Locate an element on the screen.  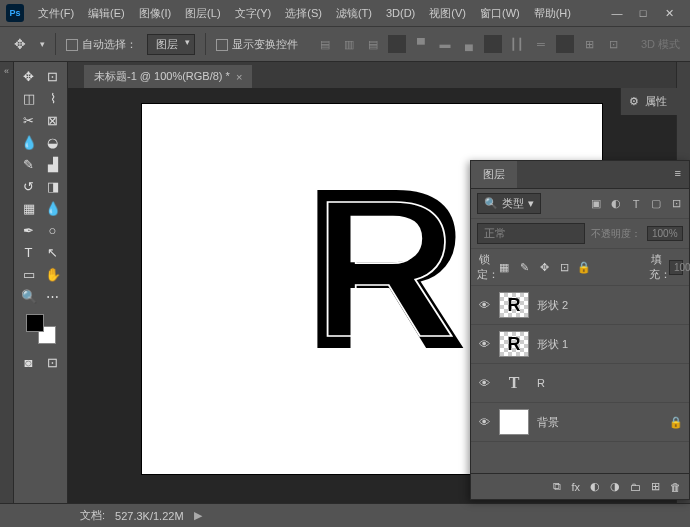
history-brush-tool: ↺ is located at coordinates (29, 186).